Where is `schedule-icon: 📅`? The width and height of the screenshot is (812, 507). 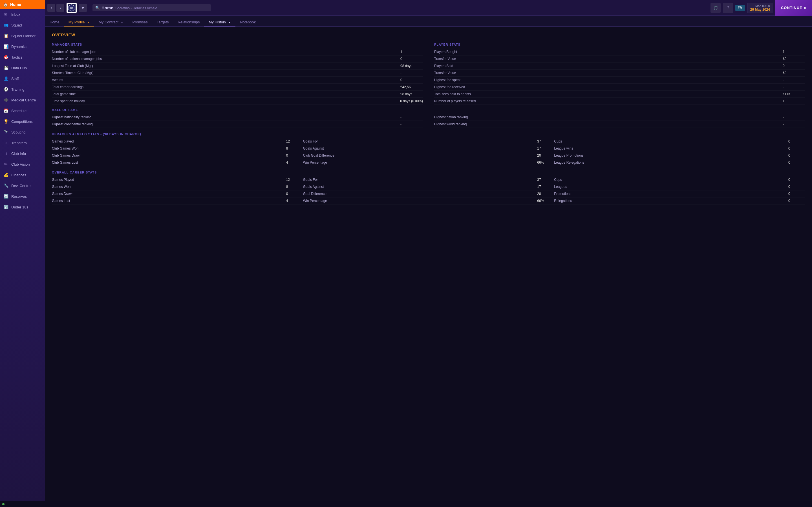 schedule-icon: 📅 is located at coordinates (6, 111).